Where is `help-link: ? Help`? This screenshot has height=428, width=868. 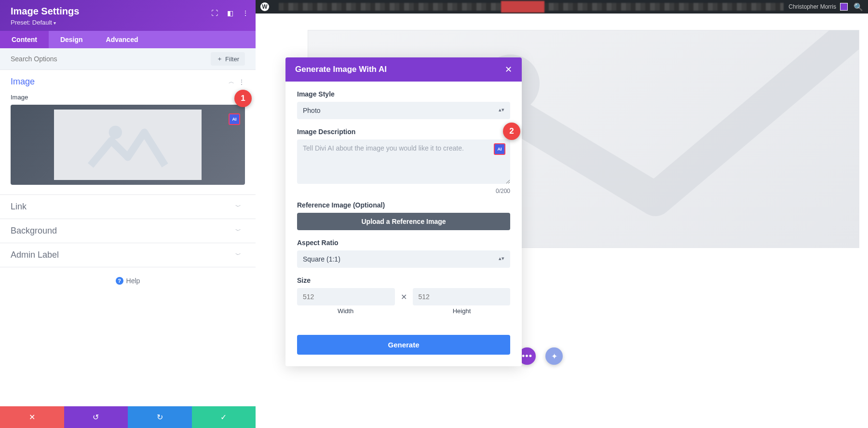
help-link: ? Help is located at coordinates (128, 281).